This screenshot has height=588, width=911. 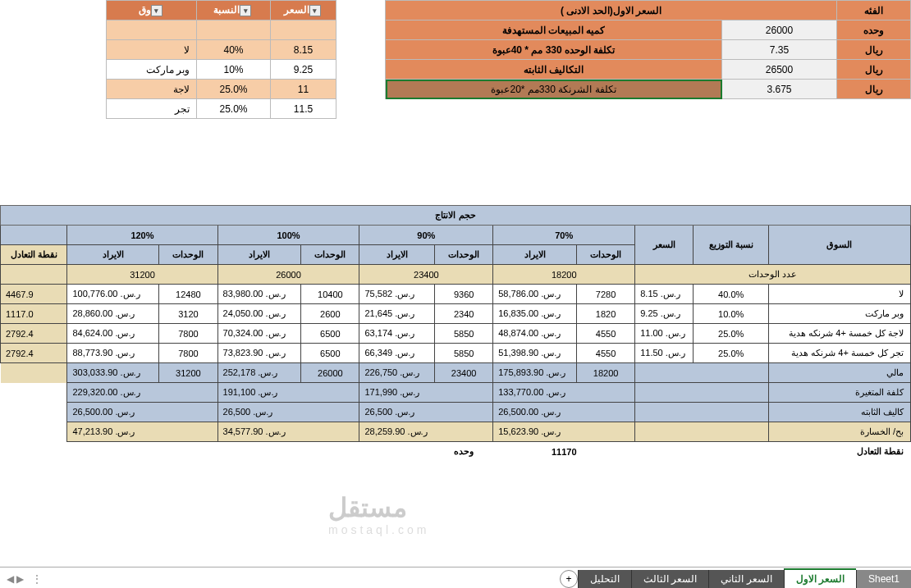 What do you see at coordinates (456, 294) in the screenshot?
I see `table-row: 4467.9 ر.س. 100,776.0012480 ر.س. 83,980.…` at bounding box center [456, 294].